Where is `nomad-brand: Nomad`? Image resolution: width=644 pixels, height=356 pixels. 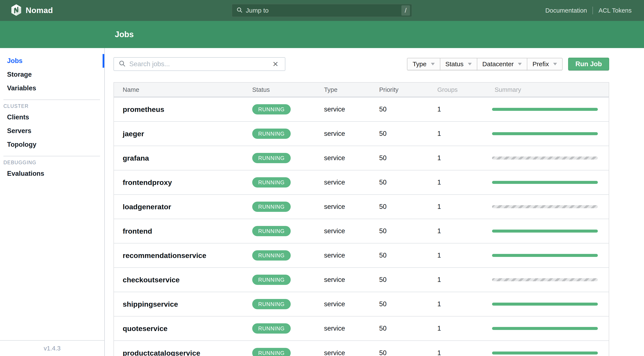 nomad-brand: Nomad is located at coordinates (32, 10).